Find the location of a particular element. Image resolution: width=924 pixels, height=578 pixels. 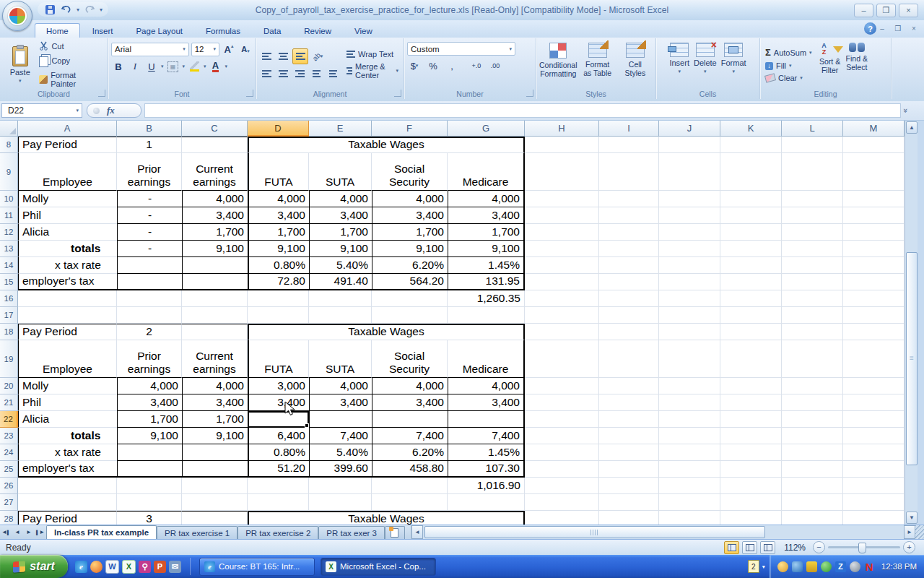

cell-I25 is located at coordinates (629, 470).